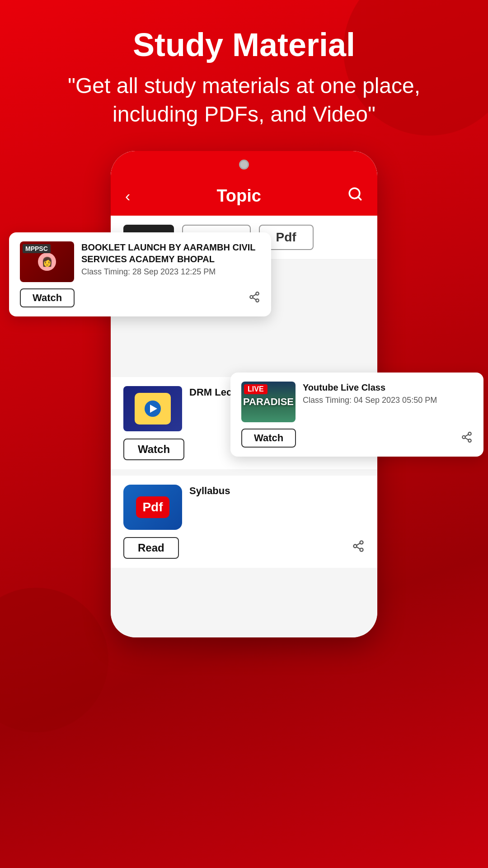  Describe the element at coordinates (140, 274) in the screenshot. I see `floating-card-booklet: MPPSC 👩 BOOKLET LAUNCH BY AARAMBH CIVIL …` at that location.